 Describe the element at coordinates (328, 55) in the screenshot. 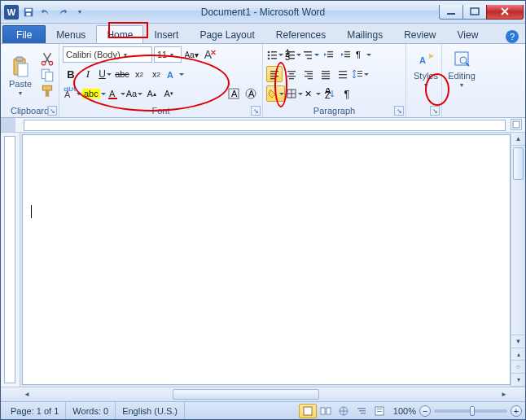

I see `decrease-indent-button` at that location.